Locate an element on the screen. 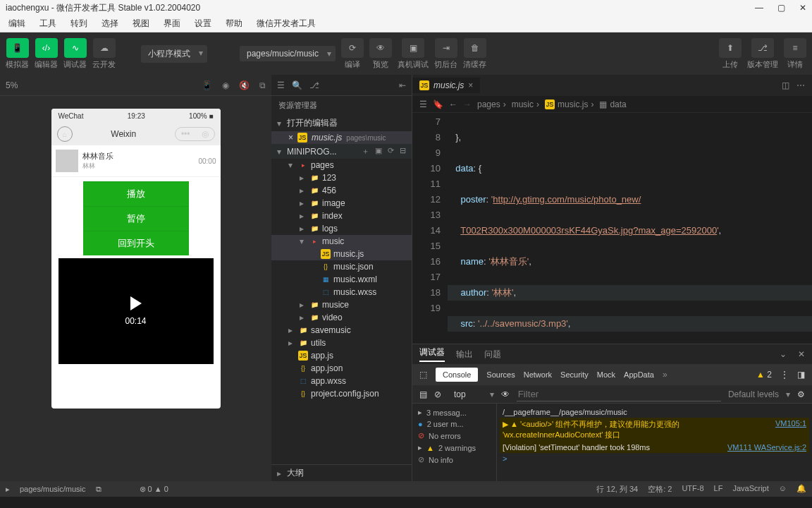 This screenshot has width=812, height=508. console-prompt: > is located at coordinates (654, 459).